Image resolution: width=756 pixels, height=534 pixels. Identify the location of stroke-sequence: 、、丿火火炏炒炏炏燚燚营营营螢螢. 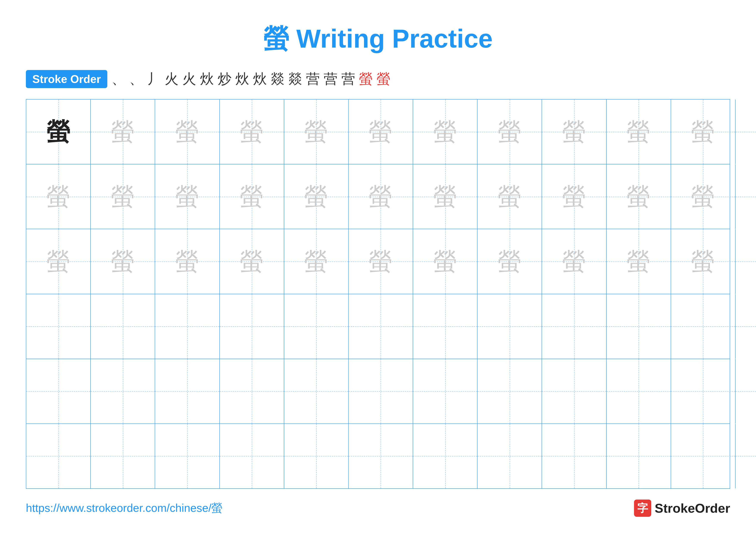
(251, 79).